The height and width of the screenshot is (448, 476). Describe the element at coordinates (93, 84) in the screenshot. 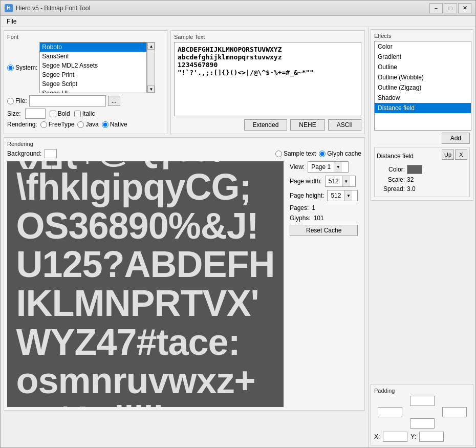

I see `font-list-item: Segoe Script` at that location.